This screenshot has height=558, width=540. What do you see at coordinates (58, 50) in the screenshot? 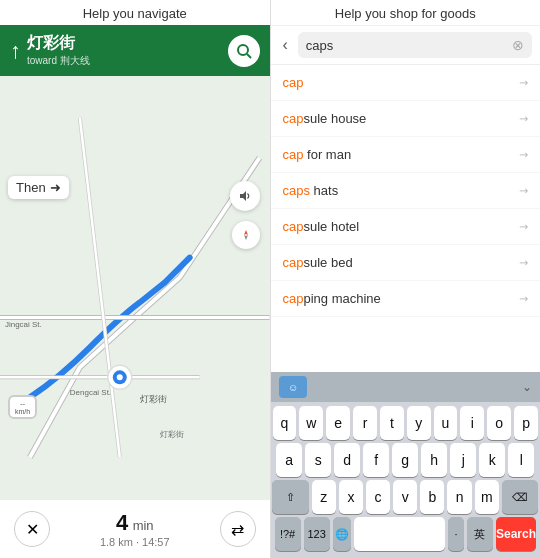
I see `nav-street-info: 灯彩街 toward 荆大线` at bounding box center [58, 50].